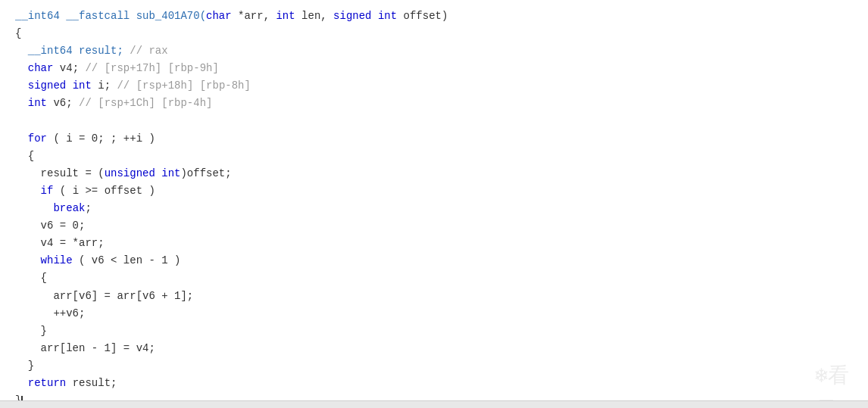 The height and width of the screenshot is (408, 868). I want to click on code-line: while ( v6 < len - 1 ), so click(434, 260).